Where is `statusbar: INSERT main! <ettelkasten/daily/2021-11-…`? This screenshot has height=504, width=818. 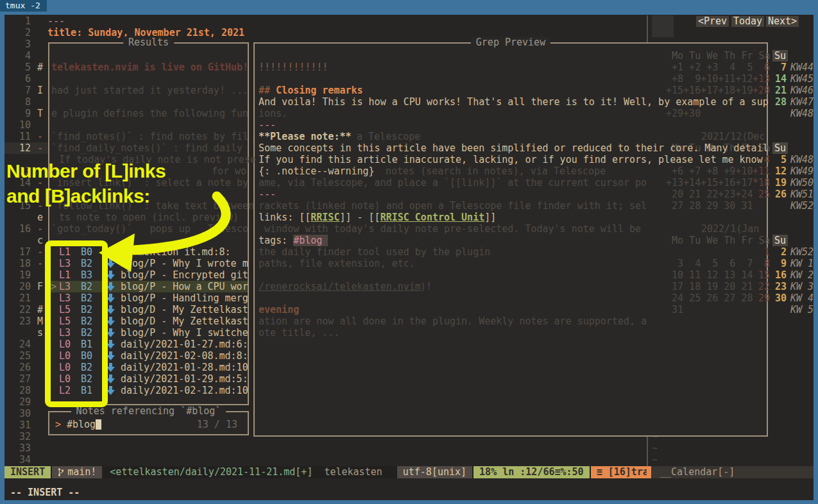 statusbar: INSERT main! <ettelkasten/daily/2021-11-… is located at coordinates (326, 472).